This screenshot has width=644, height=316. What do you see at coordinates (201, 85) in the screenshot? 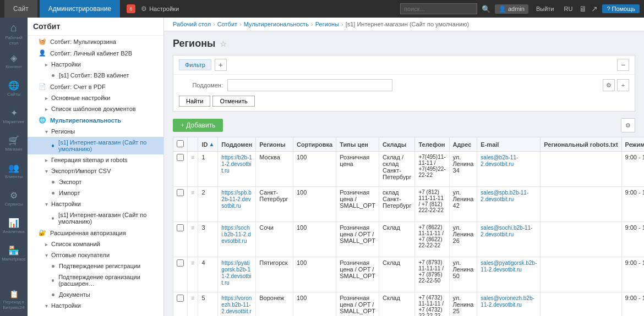
I see `filter-subdomain-label: Поддомен:` at bounding box center [201, 85].